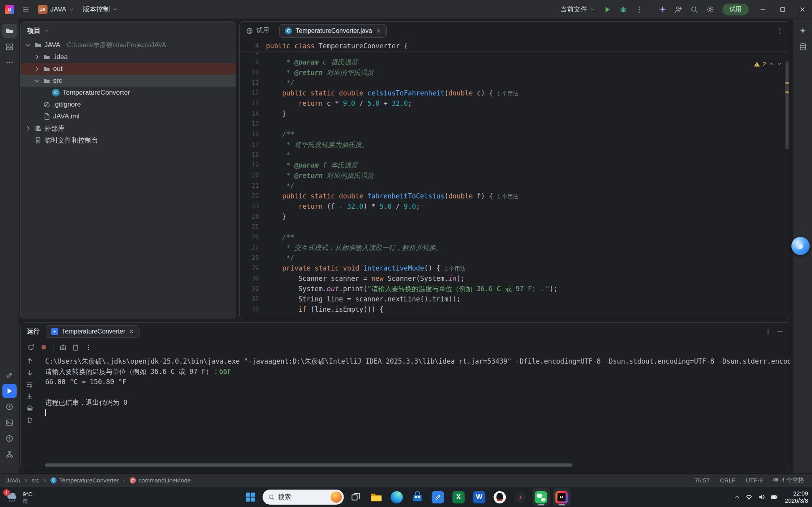  What do you see at coordinates (10, 375) in the screenshot?
I see `build-toolwindow-button` at bounding box center [10, 375].